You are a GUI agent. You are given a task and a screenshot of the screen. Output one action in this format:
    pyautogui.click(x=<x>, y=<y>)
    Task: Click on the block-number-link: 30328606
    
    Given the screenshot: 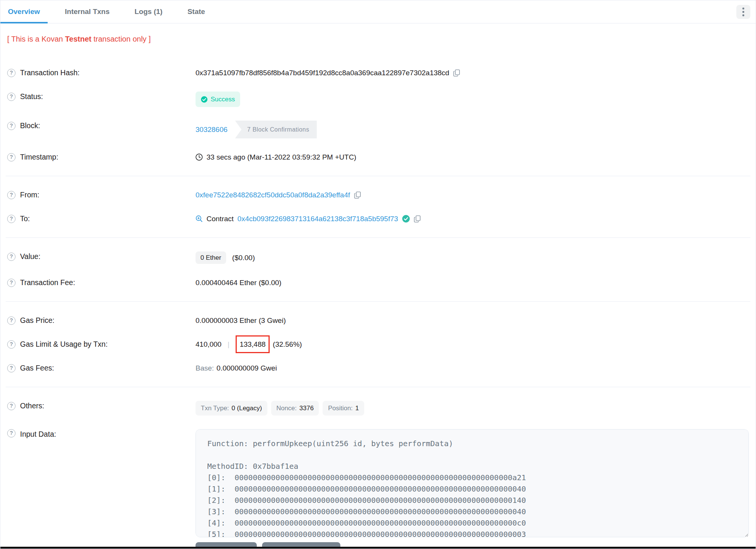 What is the action you would take?
    pyautogui.click(x=212, y=129)
    